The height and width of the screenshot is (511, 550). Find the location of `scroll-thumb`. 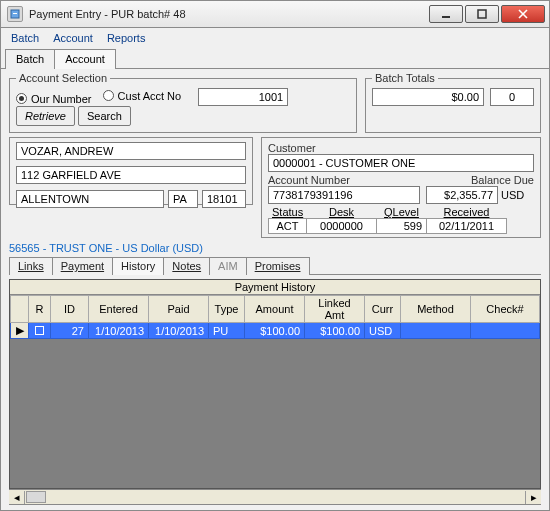

scroll-thumb is located at coordinates (36, 497).